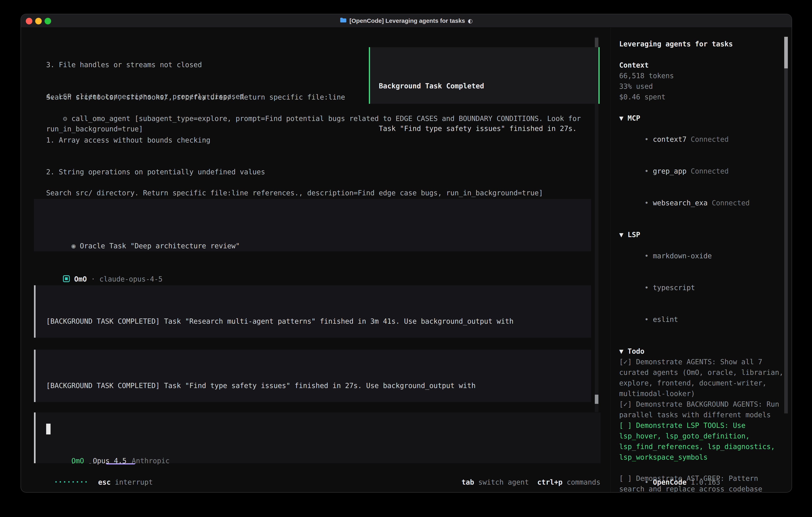 The height and width of the screenshot is (517, 812). What do you see at coordinates (470, 21) in the screenshot?
I see `half-circle-icon: ◐` at bounding box center [470, 21].